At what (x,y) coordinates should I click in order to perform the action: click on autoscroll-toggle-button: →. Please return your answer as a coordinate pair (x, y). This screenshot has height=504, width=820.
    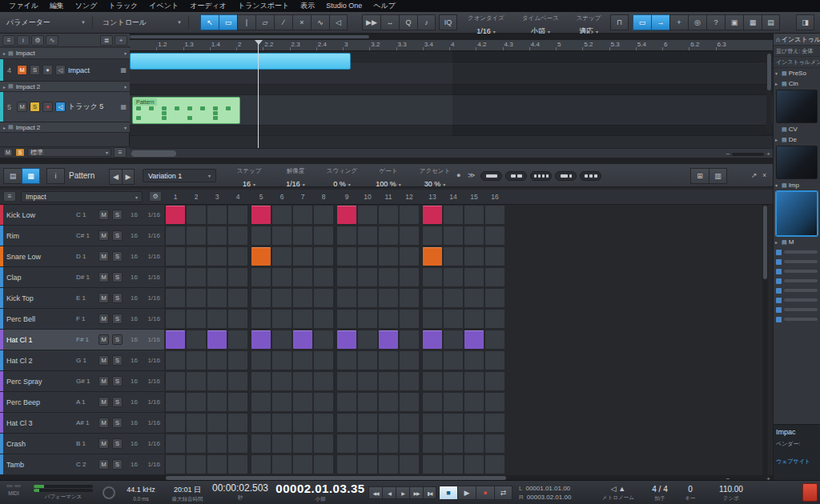
    Looking at the image, I should click on (660, 22).